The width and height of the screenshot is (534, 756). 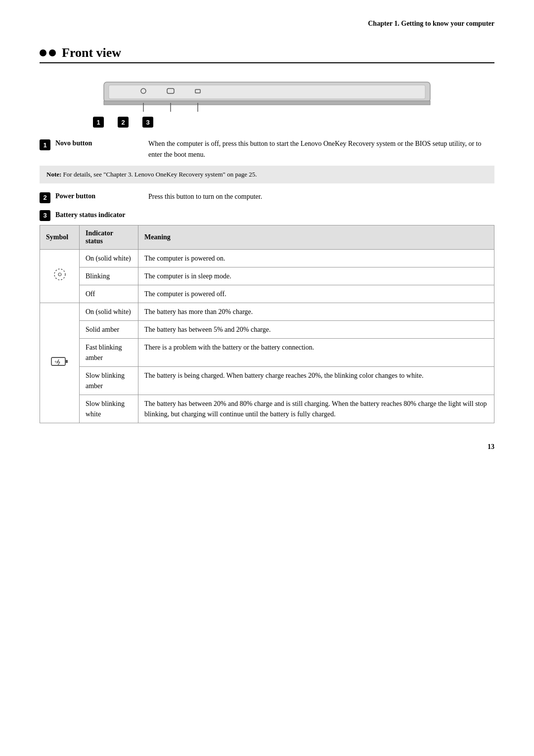 I want to click on col-indicator-status: Indicator status, so click(x=109, y=237).